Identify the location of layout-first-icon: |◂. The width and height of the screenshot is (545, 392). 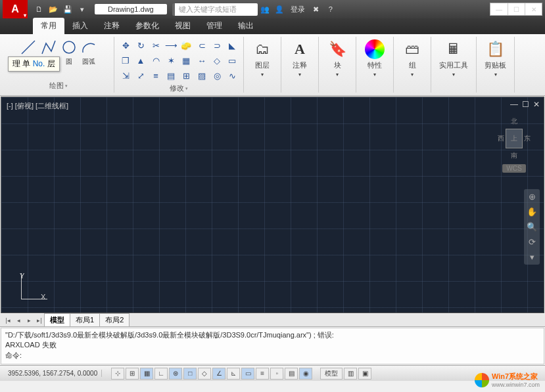
(8, 320).